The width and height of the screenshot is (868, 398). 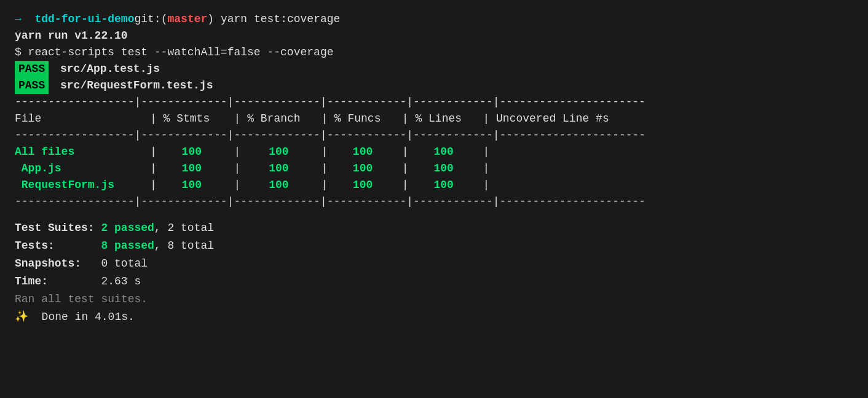 I want to click on summary-suites-line: Test Suites: 2 passed , 2 total, so click(x=434, y=228).